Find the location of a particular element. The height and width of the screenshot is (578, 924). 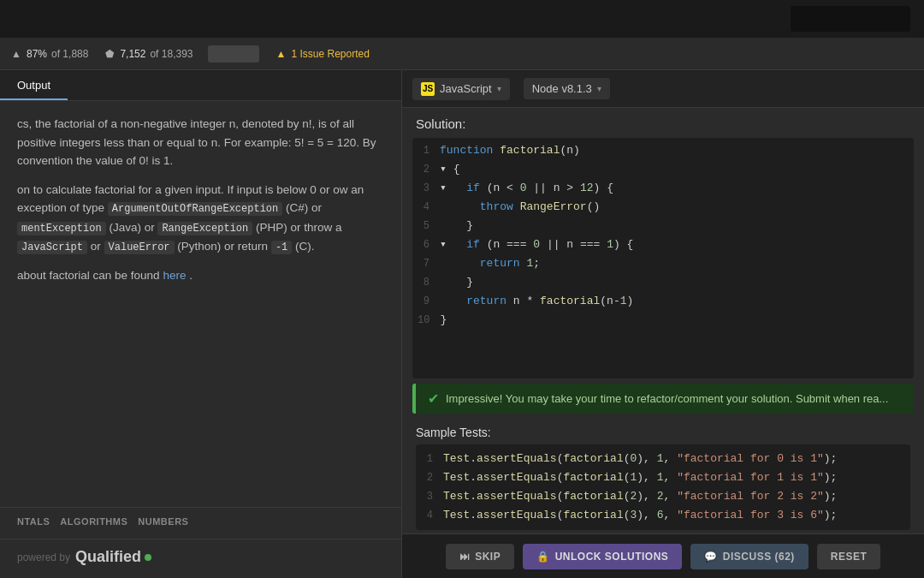

code-line-5: 5 } is located at coordinates (663, 226).